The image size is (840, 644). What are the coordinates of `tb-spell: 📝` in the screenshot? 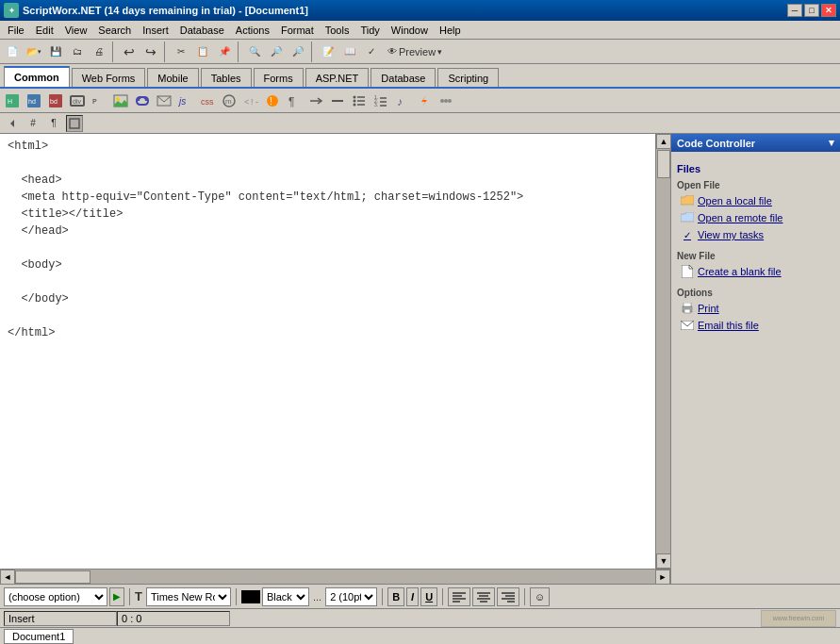 It's located at (328, 52).